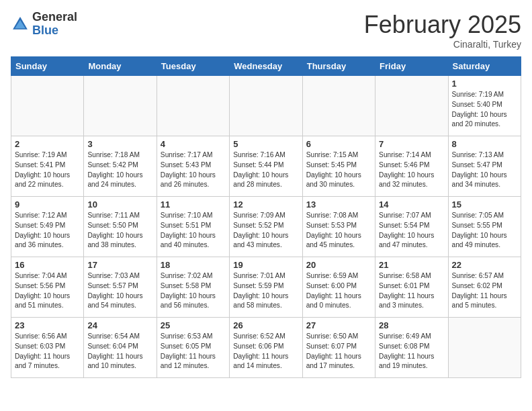  What do you see at coordinates (339, 325) in the screenshot?
I see `day-number: 27` at bounding box center [339, 325].